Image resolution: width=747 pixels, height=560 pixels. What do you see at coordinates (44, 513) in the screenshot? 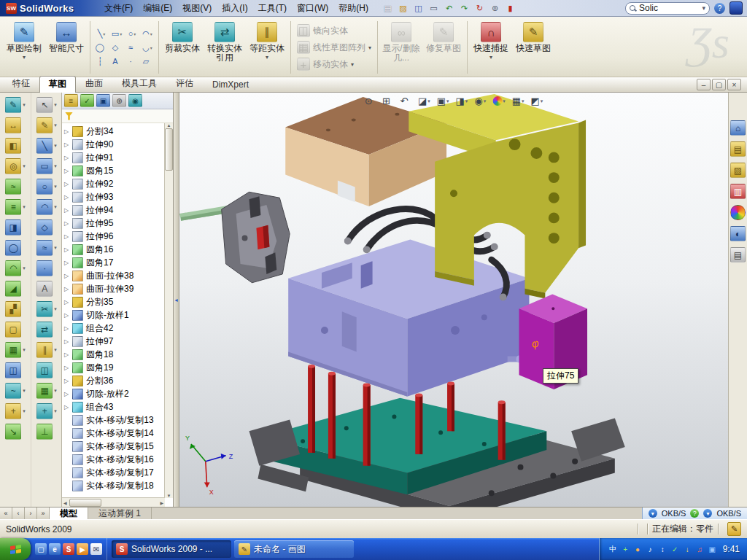
I see `last-tab-button: »` at bounding box center [44, 513].